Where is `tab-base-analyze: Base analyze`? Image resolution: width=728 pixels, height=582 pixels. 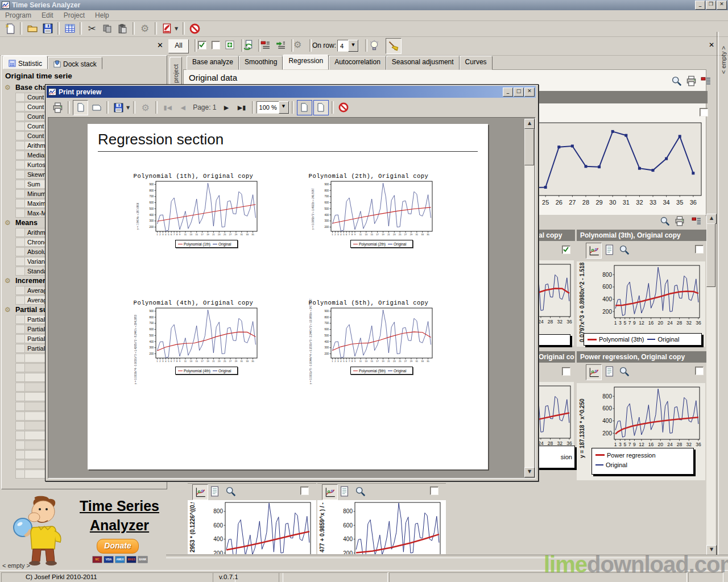
tab-base-analyze: Base analyze is located at coordinates (213, 63).